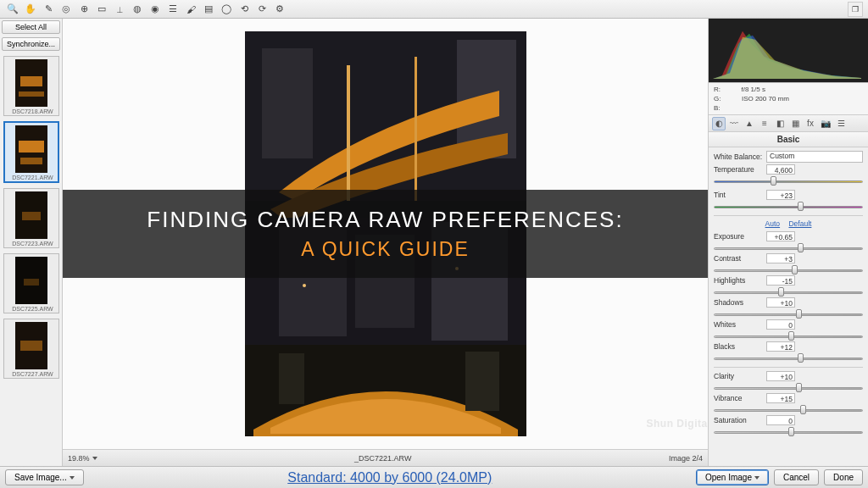 The height and width of the screenshot is (488, 868). I want to click on adjust-icon: ☰, so click(173, 9).